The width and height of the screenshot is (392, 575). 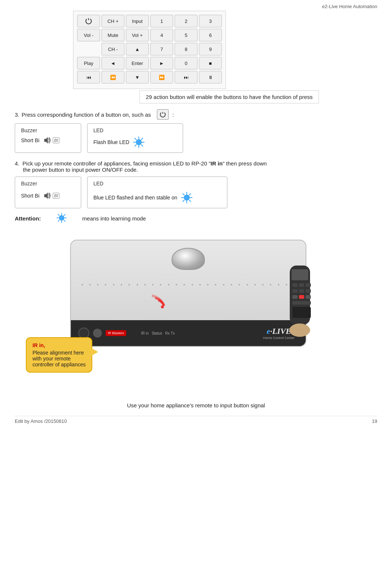 I want to click on remote-btn-vol-plus: Vol +, so click(x=137, y=35).